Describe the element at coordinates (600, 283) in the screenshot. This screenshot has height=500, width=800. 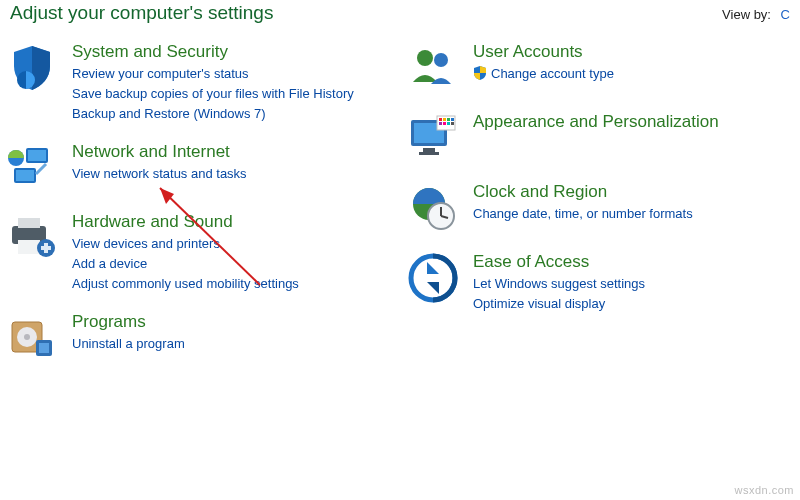
I see `category-ease-of-access: Ease of Access Let Windows suggest setti…` at that location.